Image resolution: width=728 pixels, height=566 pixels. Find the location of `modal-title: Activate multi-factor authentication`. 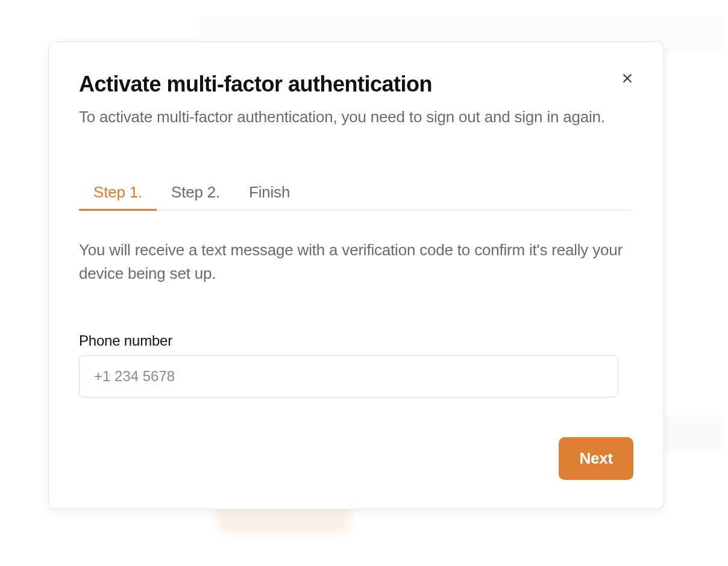

modal-title: Activate multi-factor authentication is located at coordinates (356, 84).